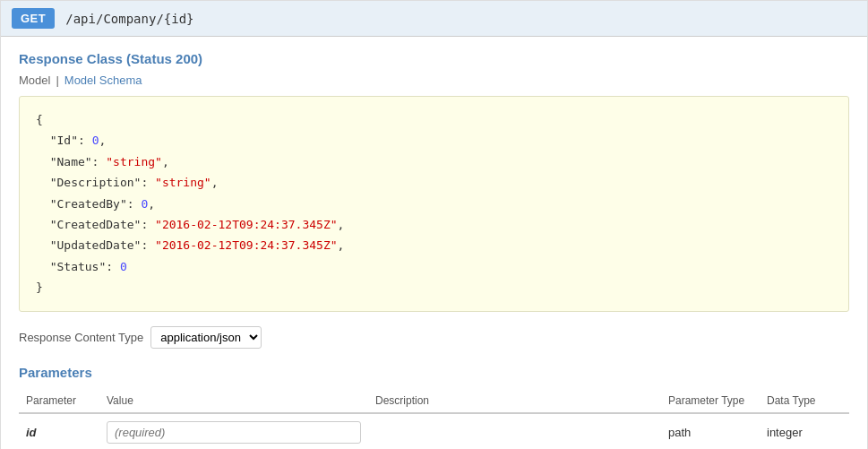  Describe the element at coordinates (95, 183) in the screenshot. I see `field-desc-key: "Description":` at that location.